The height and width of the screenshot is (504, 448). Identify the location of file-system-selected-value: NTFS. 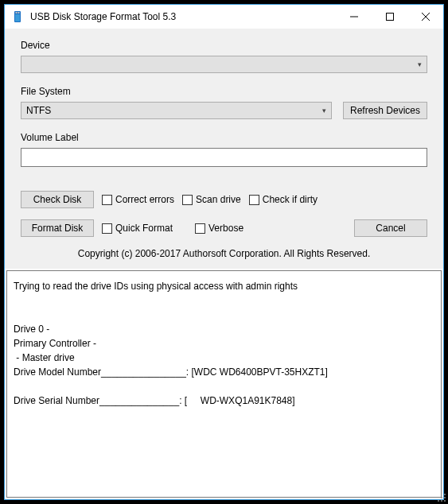
(38, 110).